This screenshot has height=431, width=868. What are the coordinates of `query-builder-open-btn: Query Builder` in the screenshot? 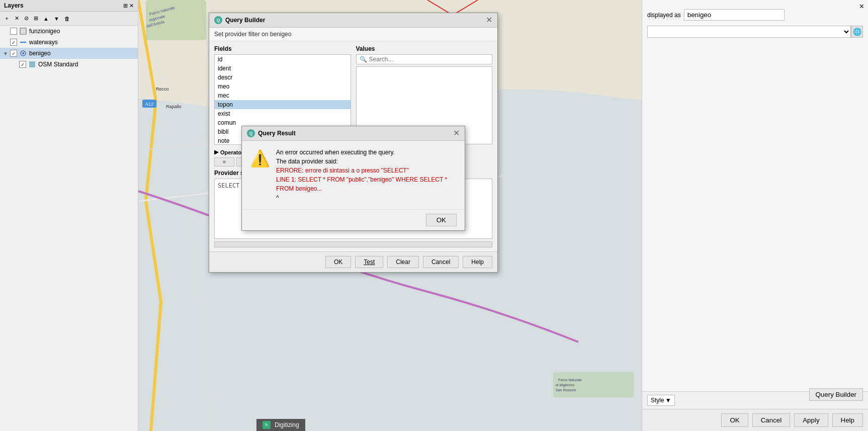 It's located at (836, 394).